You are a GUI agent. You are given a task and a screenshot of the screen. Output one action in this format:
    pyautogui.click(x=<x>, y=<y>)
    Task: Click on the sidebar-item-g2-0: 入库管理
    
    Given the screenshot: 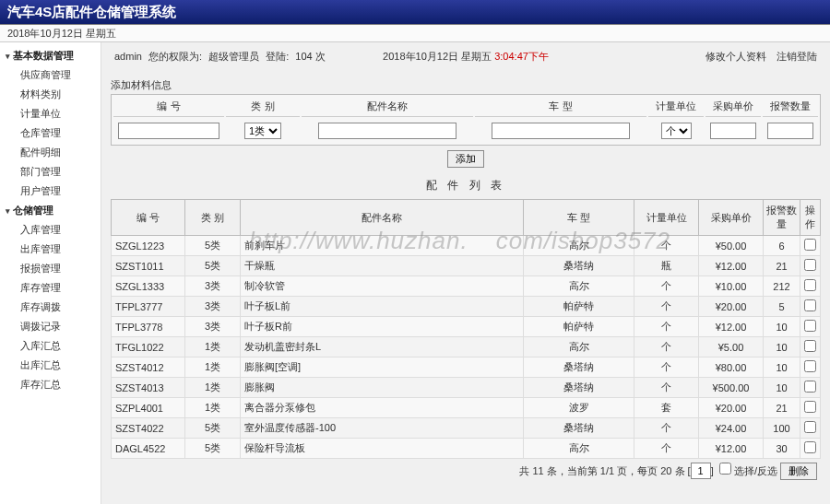 What is the action you would take?
    pyautogui.click(x=50, y=230)
    